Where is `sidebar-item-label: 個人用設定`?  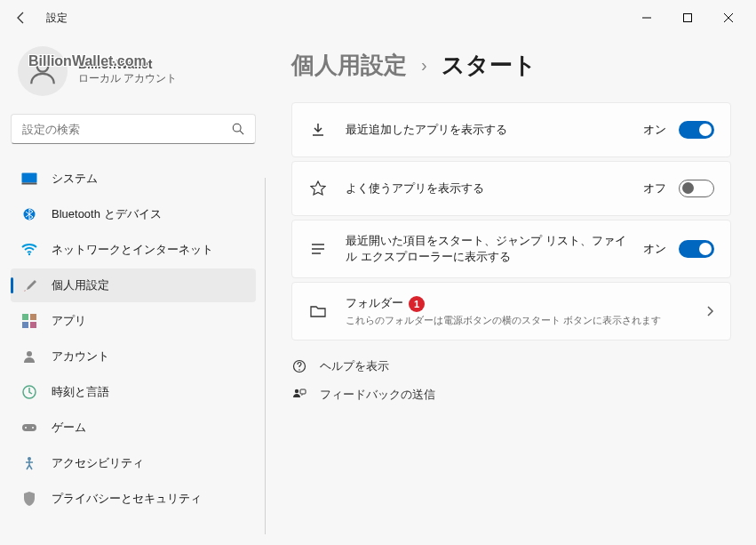 sidebar-item-label: 個人用設定 is located at coordinates (80, 285).